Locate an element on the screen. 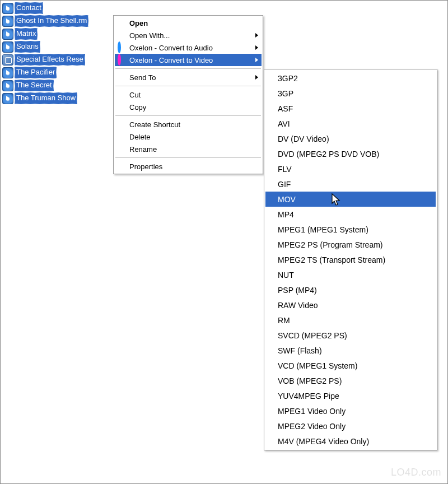 The image size is (448, 484). format-label: 3GP2 is located at coordinates (288, 78).